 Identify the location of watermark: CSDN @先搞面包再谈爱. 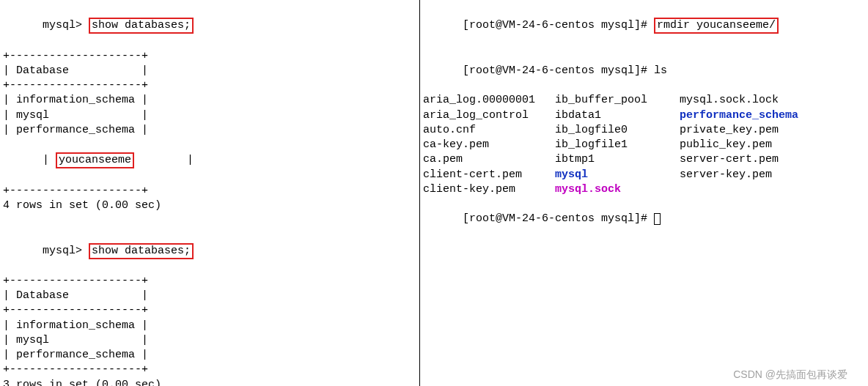
(790, 375).